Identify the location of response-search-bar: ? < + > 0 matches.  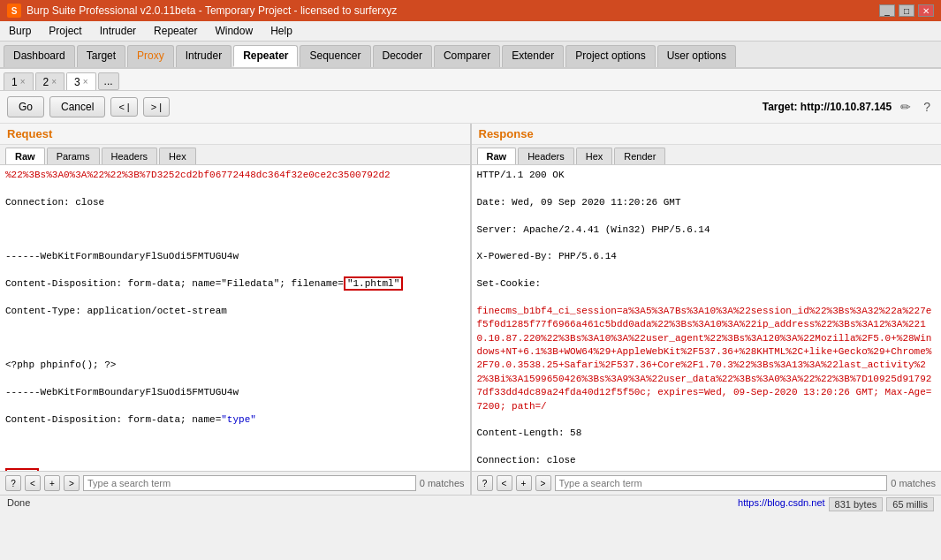
(707, 482).